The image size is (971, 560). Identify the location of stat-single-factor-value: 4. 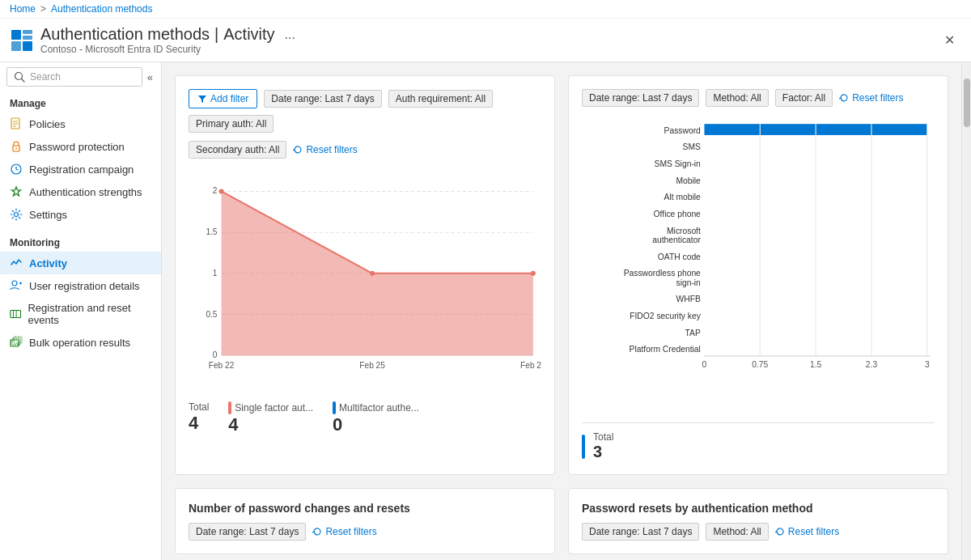
(270, 425).